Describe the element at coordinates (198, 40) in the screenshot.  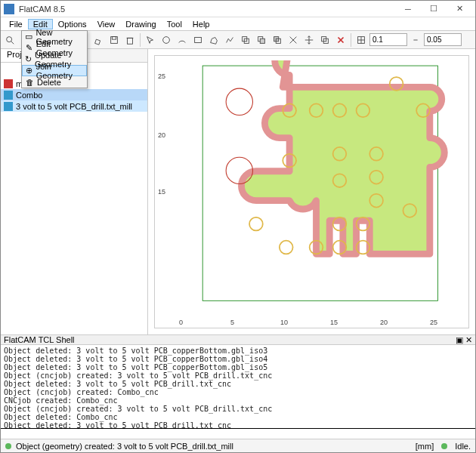
I see `rect-icon` at that location.